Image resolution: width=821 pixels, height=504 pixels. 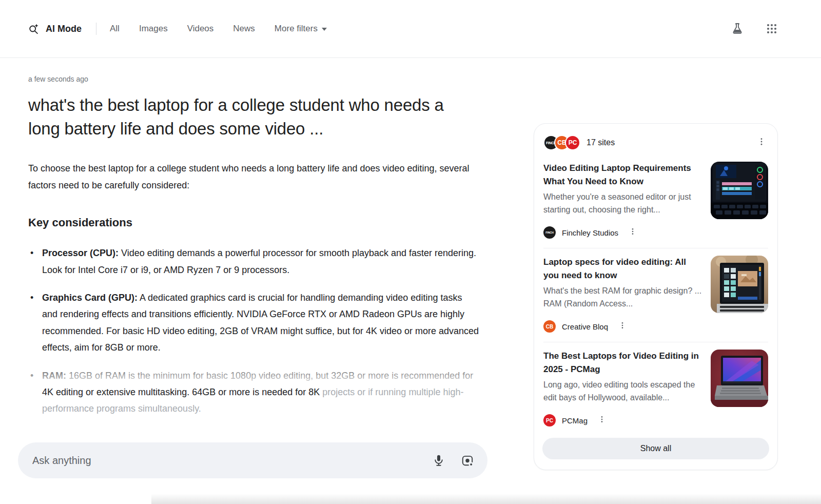 What do you see at coordinates (575, 421) in the screenshot?
I see `source-name: PCMag` at bounding box center [575, 421].